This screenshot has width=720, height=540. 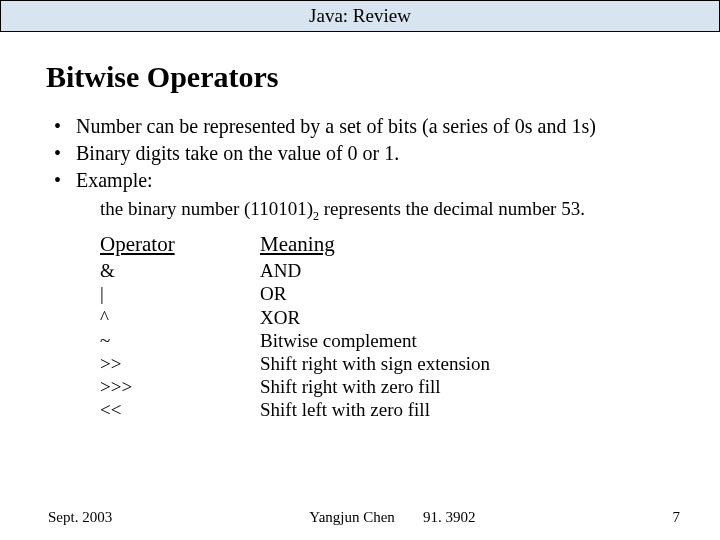 What do you see at coordinates (364, 126) in the screenshot?
I see `bullet-item: Number can be represented by a set of bi…` at bounding box center [364, 126].